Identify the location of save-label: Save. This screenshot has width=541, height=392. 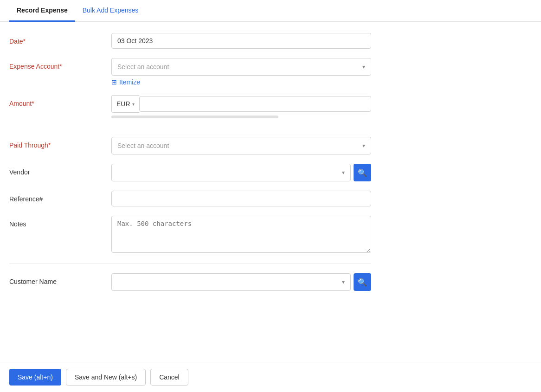
(25, 377).